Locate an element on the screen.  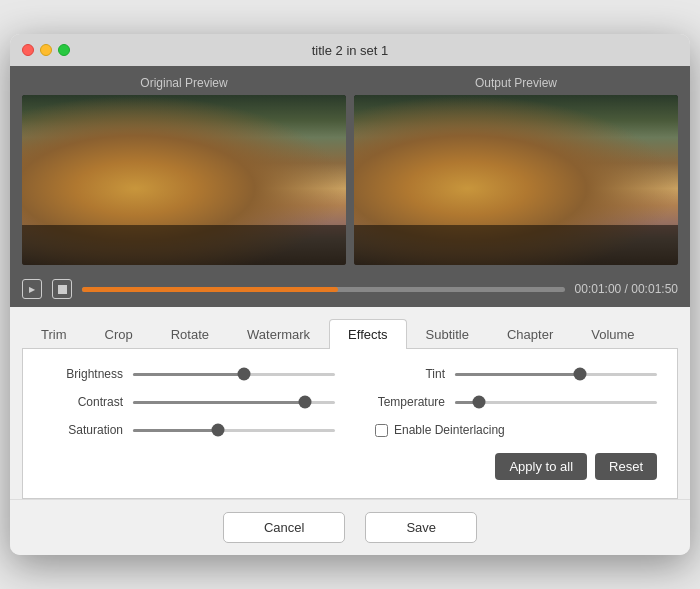
controls-grid: Brightness Contrast is located at coordinates (350, 402).